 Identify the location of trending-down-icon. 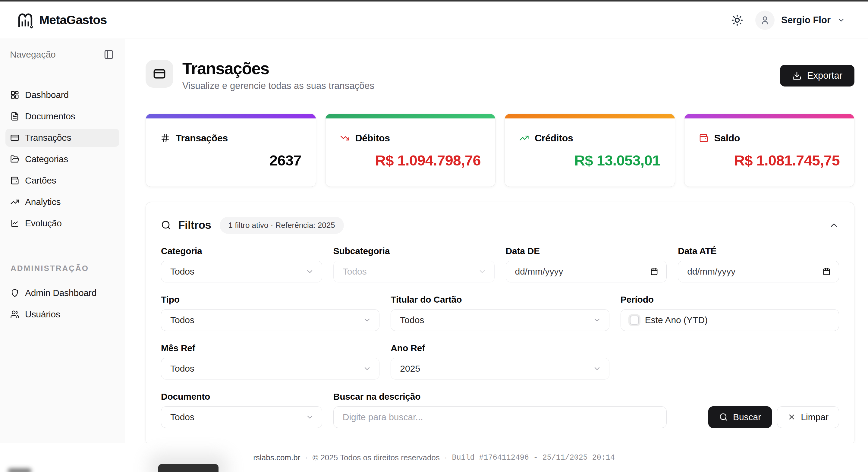
(345, 138).